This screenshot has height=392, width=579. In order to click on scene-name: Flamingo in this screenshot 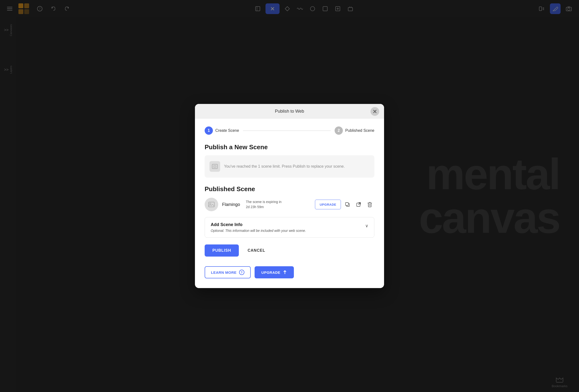, I will do `click(231, 205)`.